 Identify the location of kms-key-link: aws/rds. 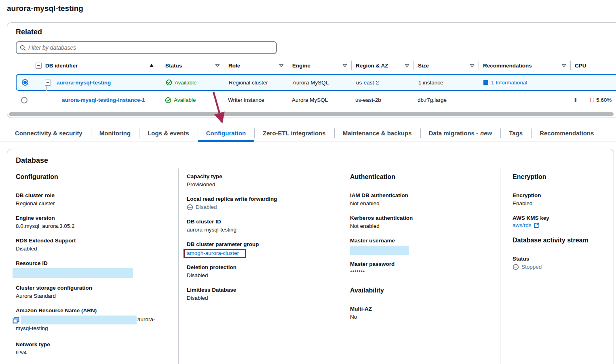
(522, 225).